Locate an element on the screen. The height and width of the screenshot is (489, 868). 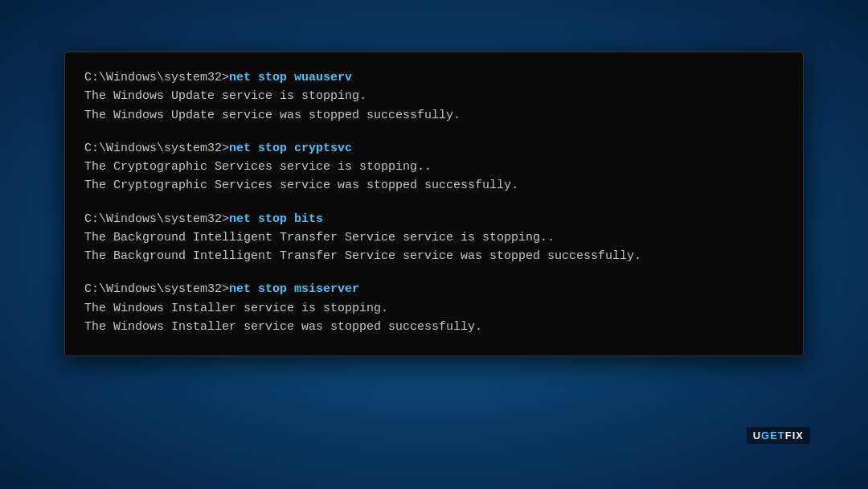
command-1: net stop wuauserv is located at coordinates (291, 77).